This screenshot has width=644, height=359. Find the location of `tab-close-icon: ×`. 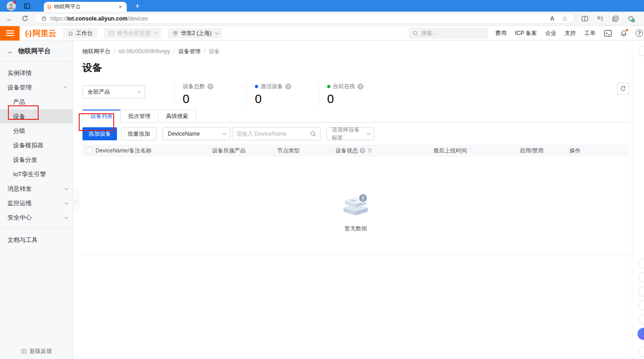

tab-close-icon: × is located at coordinates (120, 7).